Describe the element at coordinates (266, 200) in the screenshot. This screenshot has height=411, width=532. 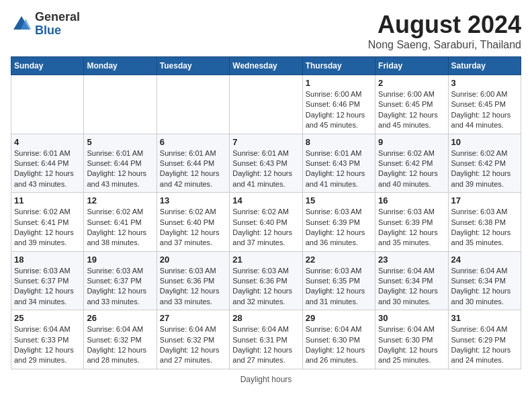
I see `day-number: 14` at that location.